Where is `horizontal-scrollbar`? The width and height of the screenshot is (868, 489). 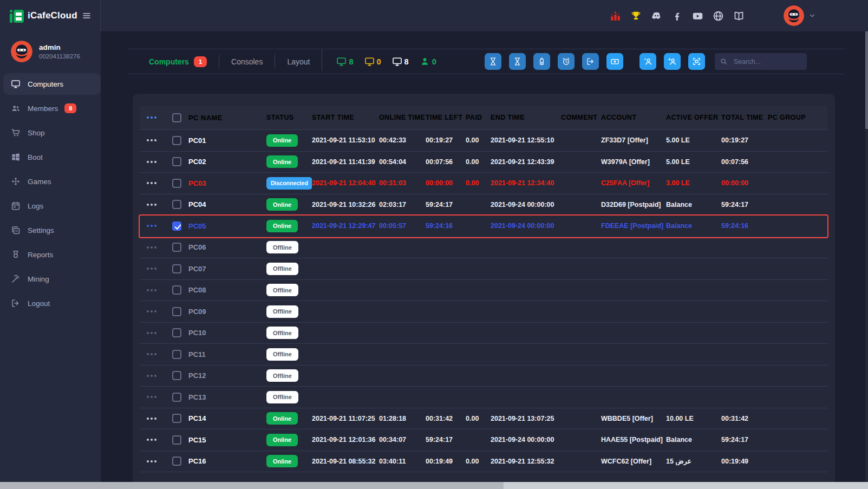
horizontal-scrollbar is located at coordinates (434, 485).